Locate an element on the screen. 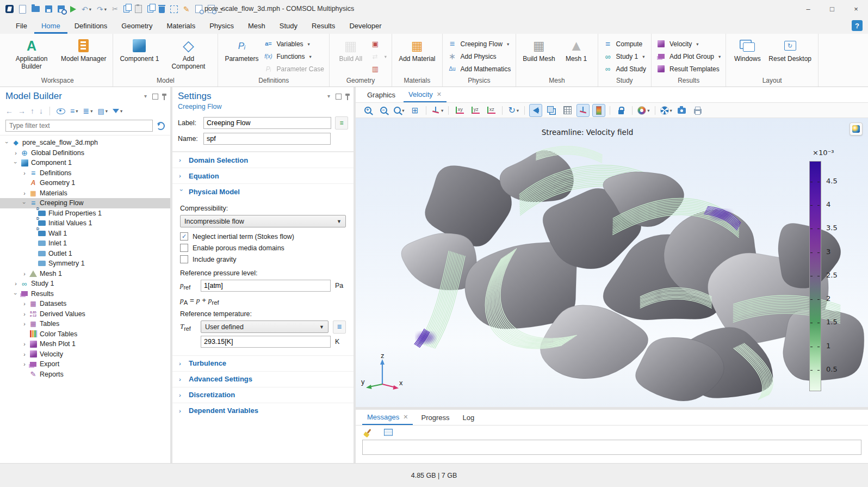 Image resolution: width=868 pixels, height=487 pixels. menu-developer: Developer is located at coordinates (365, 26).